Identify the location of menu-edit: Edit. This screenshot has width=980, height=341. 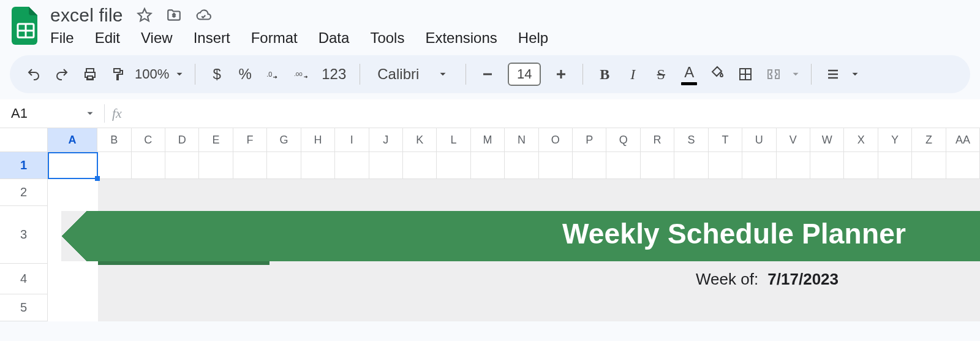
(108, 38).